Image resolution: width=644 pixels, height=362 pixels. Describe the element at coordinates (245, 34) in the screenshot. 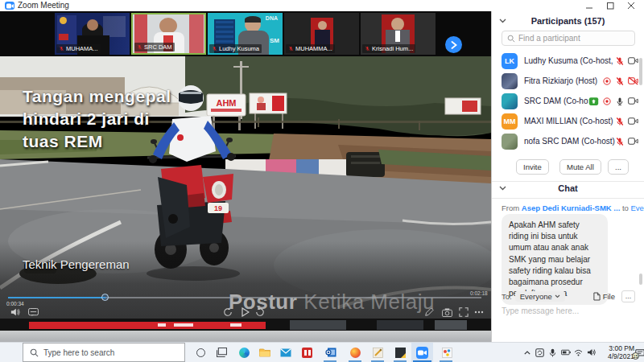

I see `participant-video-3: DNA SM Ludhy Kusuma` at that location.